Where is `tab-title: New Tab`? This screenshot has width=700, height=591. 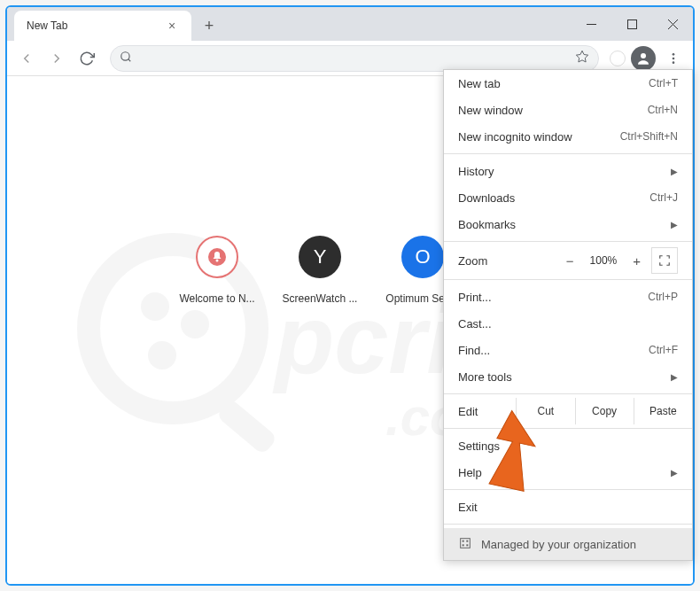
tab-title: New Tab is located at coordinates (47, 26).